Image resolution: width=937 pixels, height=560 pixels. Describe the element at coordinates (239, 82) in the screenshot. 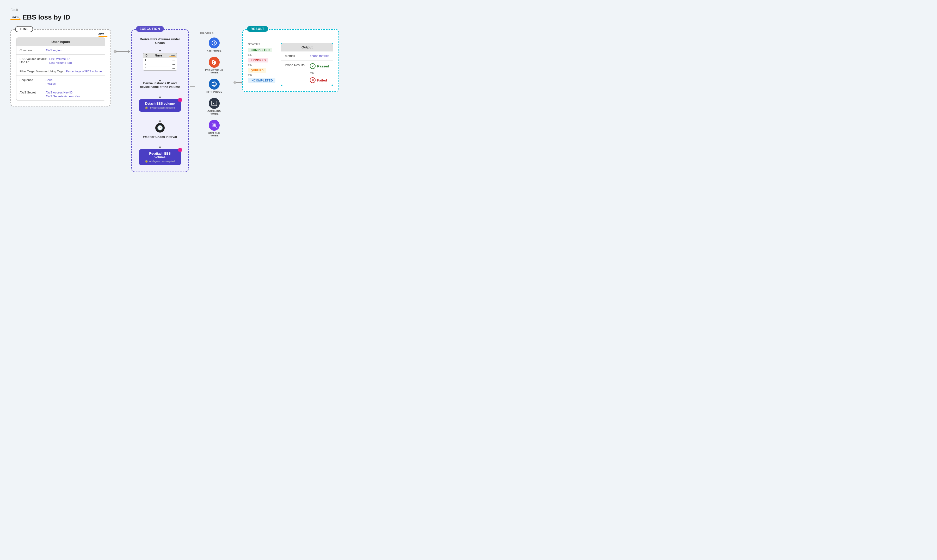

I see `connector-arrow-line` at that location.